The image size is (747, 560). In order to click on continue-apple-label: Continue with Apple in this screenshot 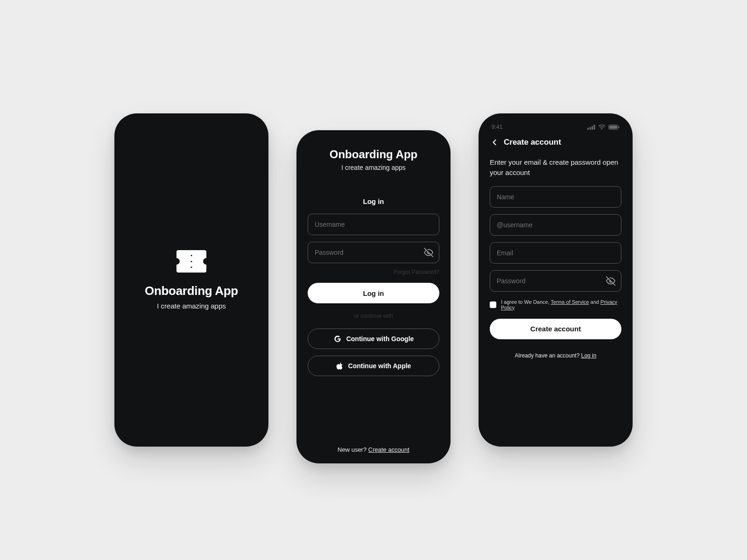, I will do `click(380, 366)`.